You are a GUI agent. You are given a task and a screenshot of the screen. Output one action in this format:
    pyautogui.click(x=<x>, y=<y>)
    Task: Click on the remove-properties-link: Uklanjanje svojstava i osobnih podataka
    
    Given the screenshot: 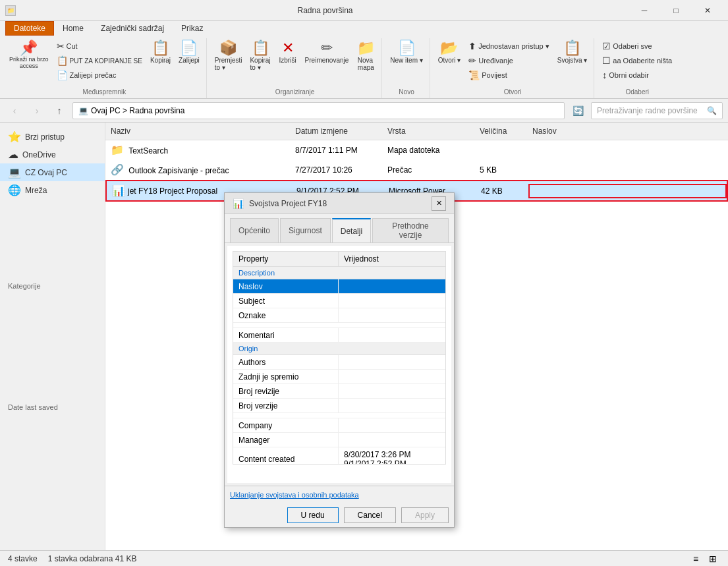 What is the action you would take?
    pyautogui.click(x=294, y=495)
    